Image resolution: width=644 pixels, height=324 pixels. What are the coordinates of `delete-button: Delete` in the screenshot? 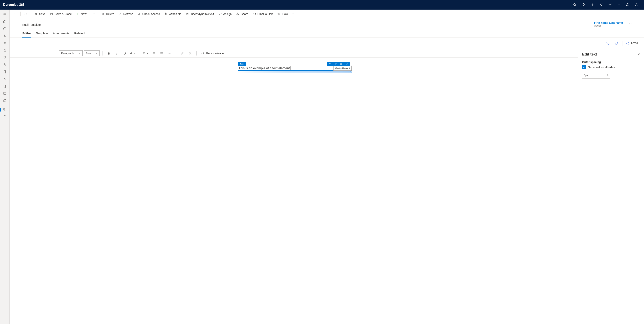 It's located at (108, 14).